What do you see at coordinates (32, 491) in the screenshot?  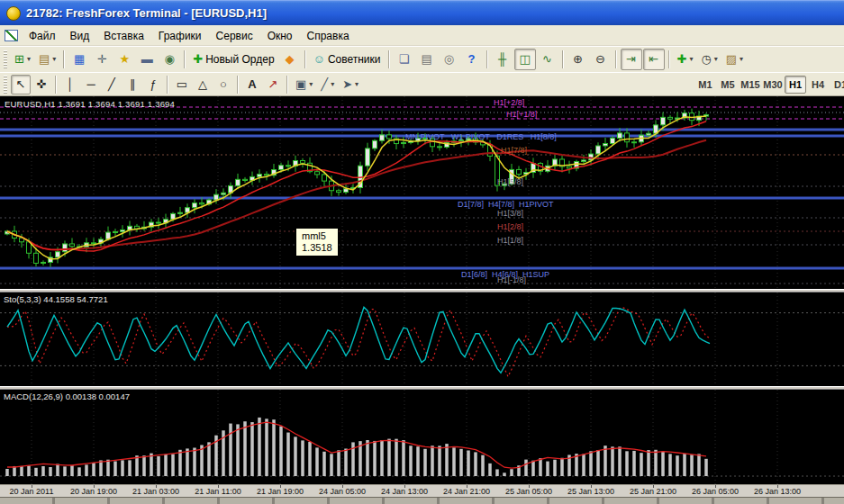 I see `time-axis-label: 20 Jan 2011` at bounding box center [32, 491].